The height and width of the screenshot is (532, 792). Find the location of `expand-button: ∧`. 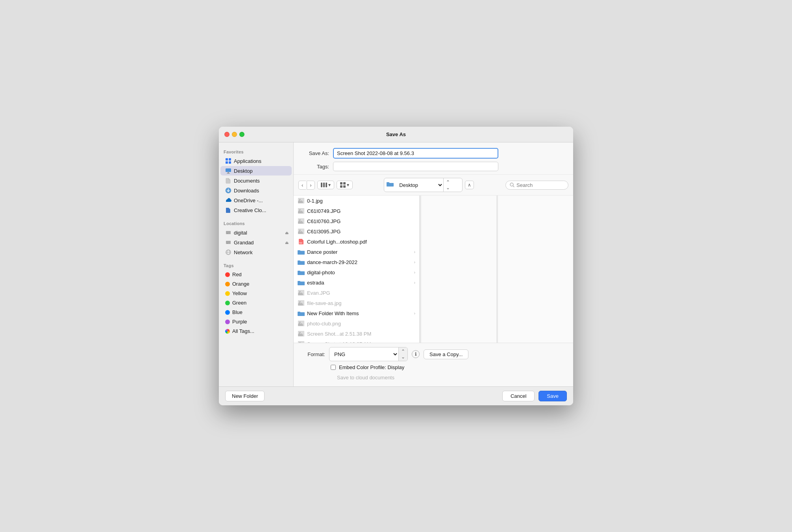

expand-button: ∧ is located at coordinates (469, 185).